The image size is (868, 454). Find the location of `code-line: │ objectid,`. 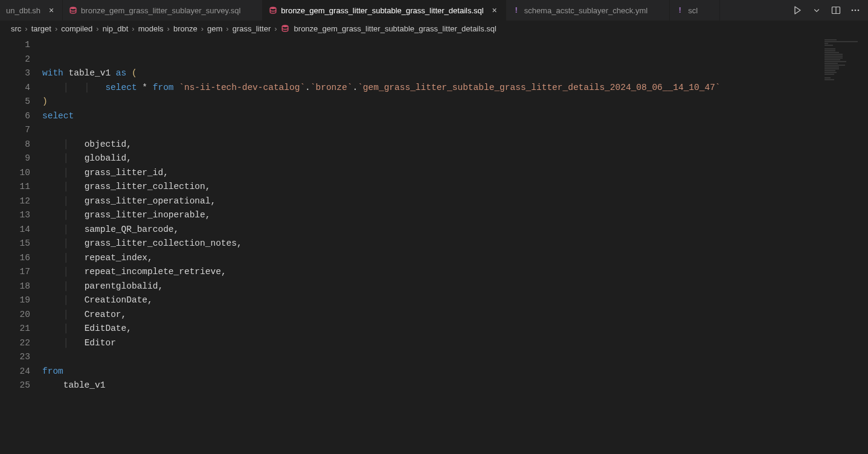

code-line: │ objectid, is located at coordinates (455, 145).